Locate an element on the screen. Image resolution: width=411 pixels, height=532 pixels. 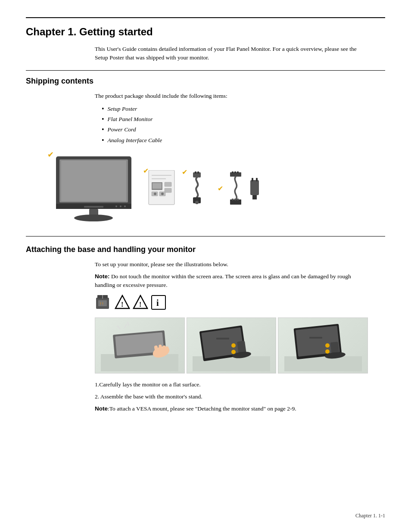
footer-text: Chapter 1. 1-1 is located at coordinates (371, 516).